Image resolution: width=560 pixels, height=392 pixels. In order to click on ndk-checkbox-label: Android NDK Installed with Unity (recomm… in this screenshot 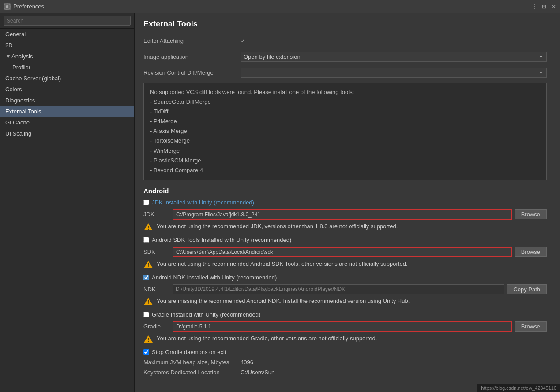, I will do `click(214, 277)`.